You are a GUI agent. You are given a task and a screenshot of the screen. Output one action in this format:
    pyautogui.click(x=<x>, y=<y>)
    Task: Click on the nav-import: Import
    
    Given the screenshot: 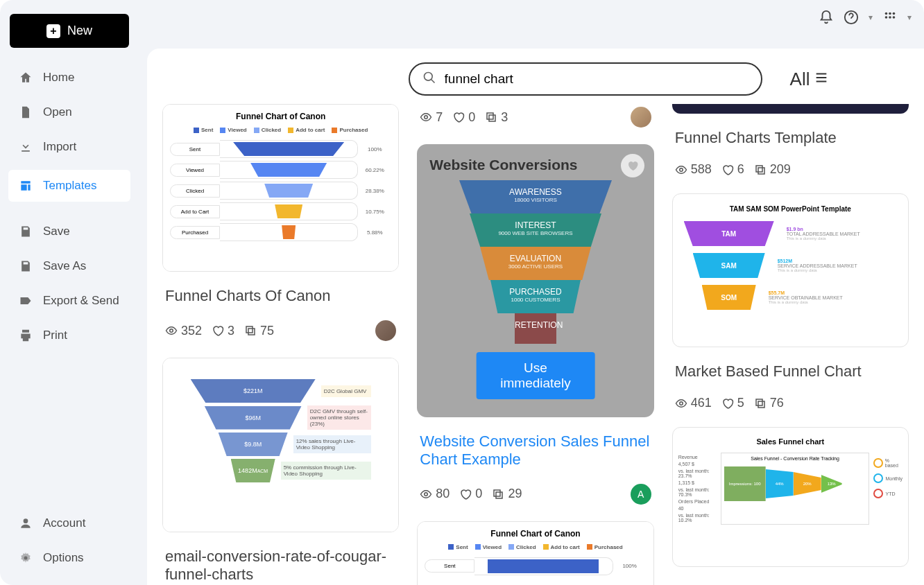 What is the action you would take?
    pyautogui.click(x=69, y=147)
    